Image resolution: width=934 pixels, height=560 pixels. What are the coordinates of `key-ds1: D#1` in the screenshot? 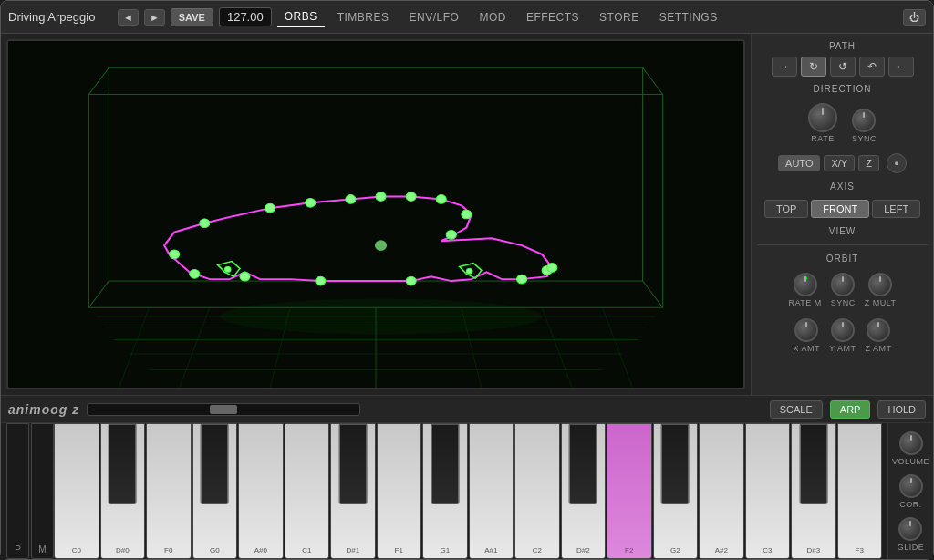 It's located at (353, 491).